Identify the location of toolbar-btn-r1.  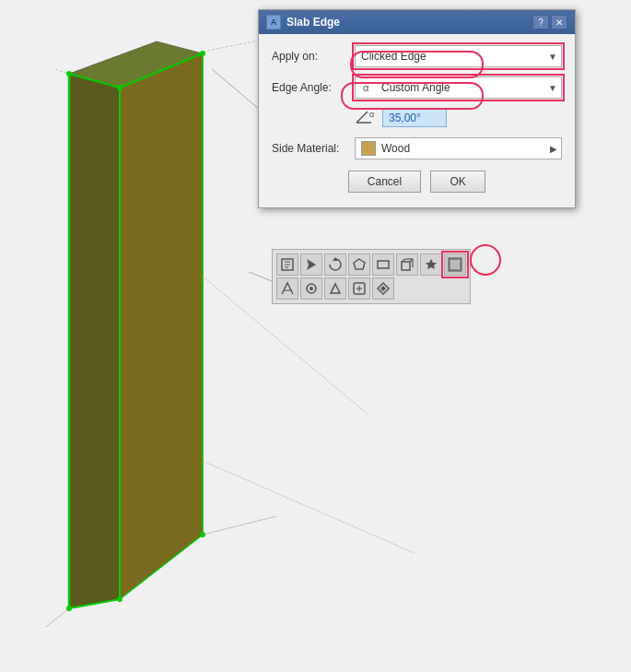
(287, 289).